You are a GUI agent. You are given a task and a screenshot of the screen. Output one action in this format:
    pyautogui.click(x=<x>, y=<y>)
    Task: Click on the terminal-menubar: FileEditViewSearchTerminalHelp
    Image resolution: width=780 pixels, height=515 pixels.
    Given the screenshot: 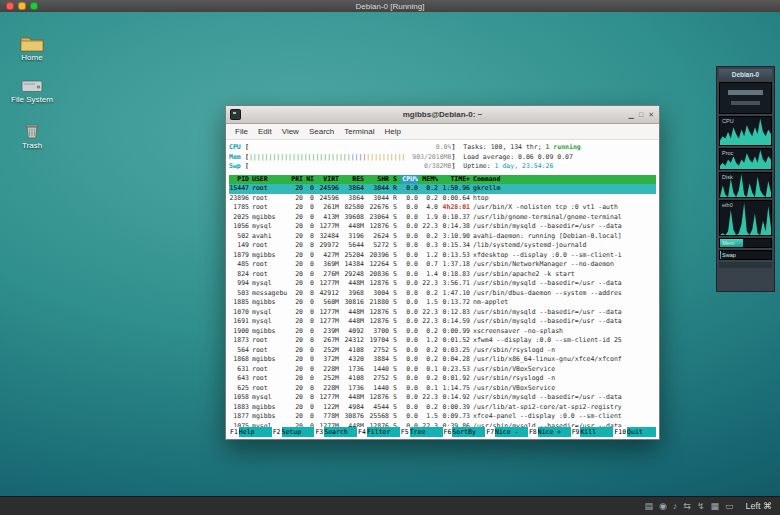 What is the action you would take?
    pyautogui.click(x=442, y=132)
    